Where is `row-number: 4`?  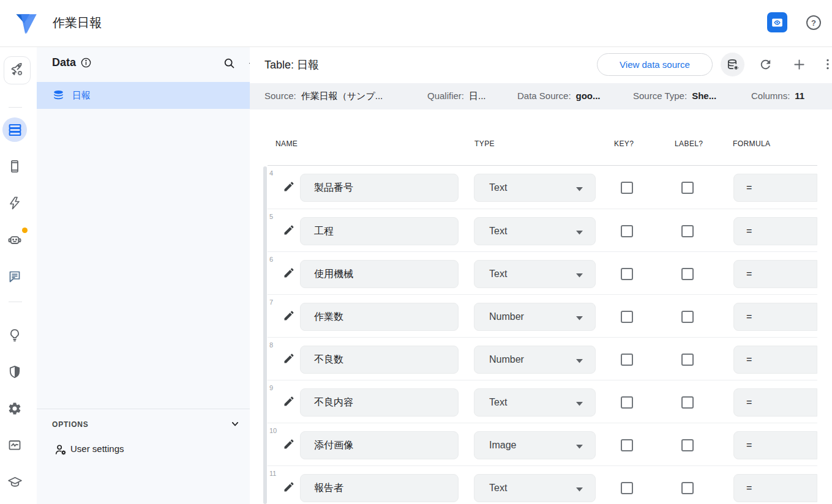
row-number: 4 is located at coordinates (271, 173).